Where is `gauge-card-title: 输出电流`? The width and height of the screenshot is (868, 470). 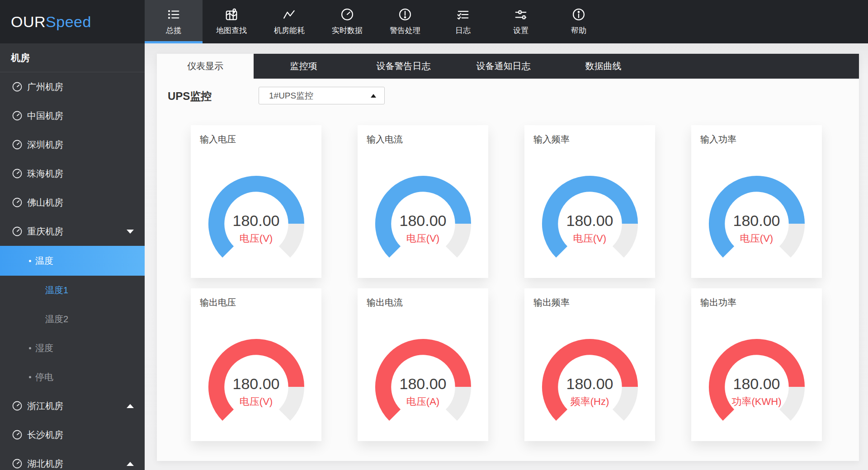 gauge-card-title: 输出电流 is located at coordinates (385, 303).